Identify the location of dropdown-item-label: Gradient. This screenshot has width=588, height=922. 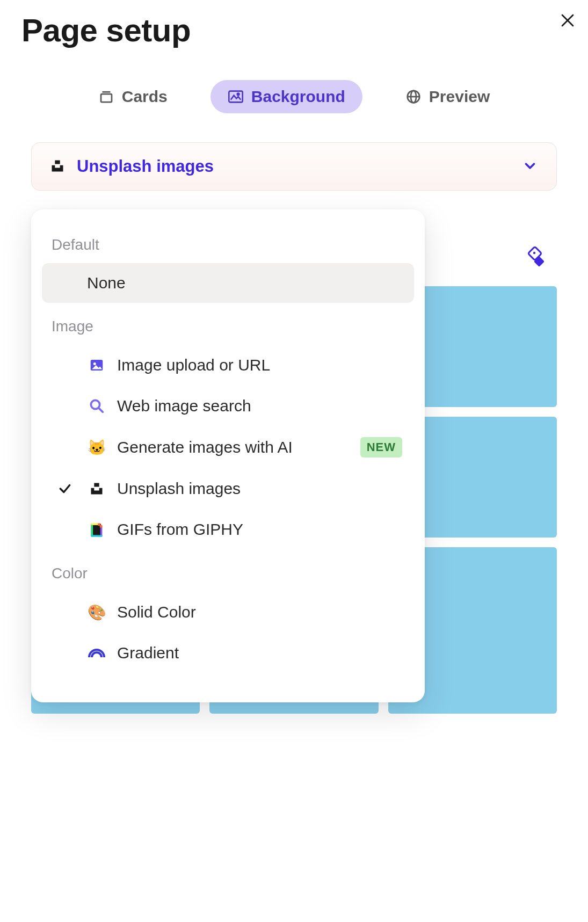
(260, 653).